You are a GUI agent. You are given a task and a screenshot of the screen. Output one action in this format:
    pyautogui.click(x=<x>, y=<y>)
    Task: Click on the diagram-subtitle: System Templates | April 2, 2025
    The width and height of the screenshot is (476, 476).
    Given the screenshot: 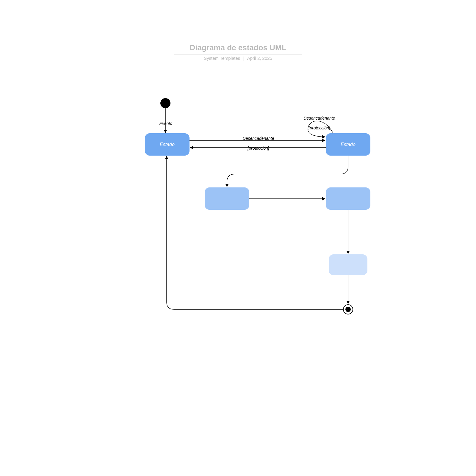 What is the action you would take?
    pyautogui.click(x=238, y=58)
    